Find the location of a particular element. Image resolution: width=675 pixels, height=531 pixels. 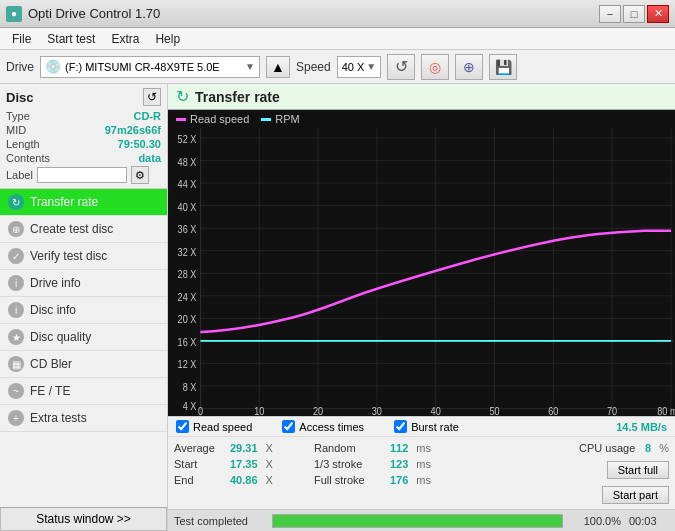

menu-file: File is located at coordinates (22, 39).